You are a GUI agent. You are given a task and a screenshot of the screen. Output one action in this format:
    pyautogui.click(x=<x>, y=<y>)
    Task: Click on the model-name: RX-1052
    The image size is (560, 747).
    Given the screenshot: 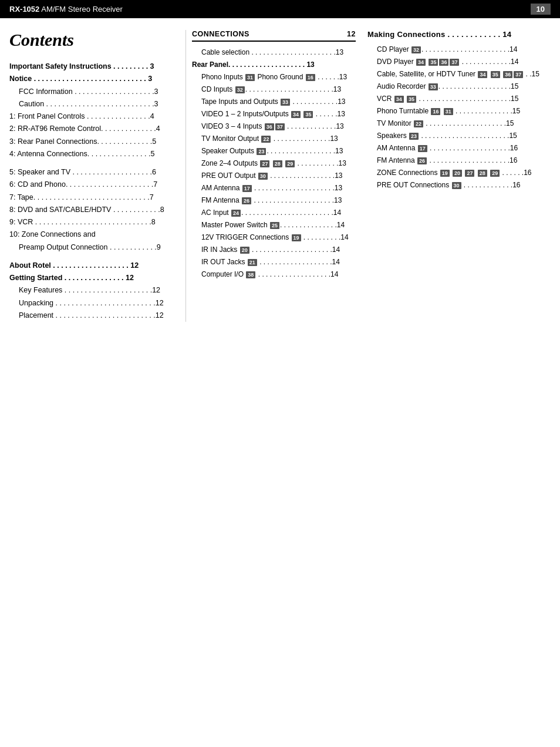 What is the action you would take?
    pyautogui.click(x=25, y=9)
    